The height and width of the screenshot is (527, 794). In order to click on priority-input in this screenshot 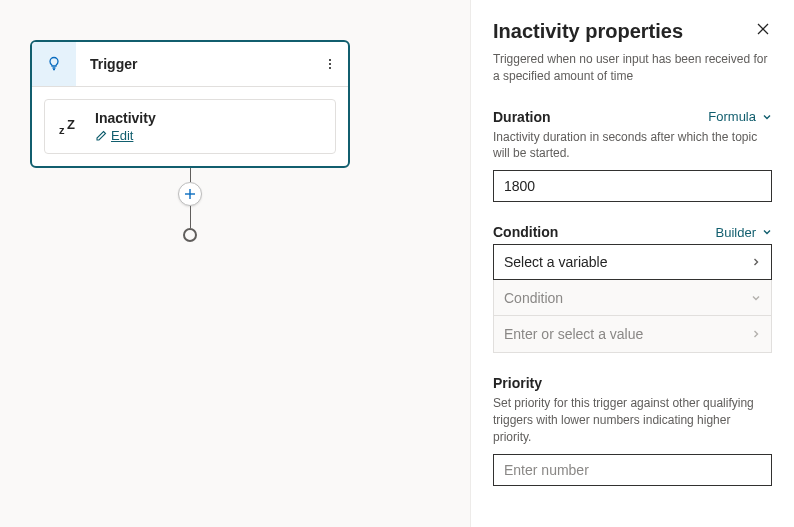, I will do `click(632, 470)`.